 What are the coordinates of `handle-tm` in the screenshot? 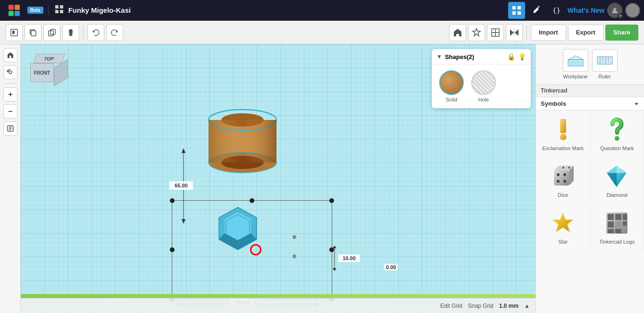 It's located at (252, 201).